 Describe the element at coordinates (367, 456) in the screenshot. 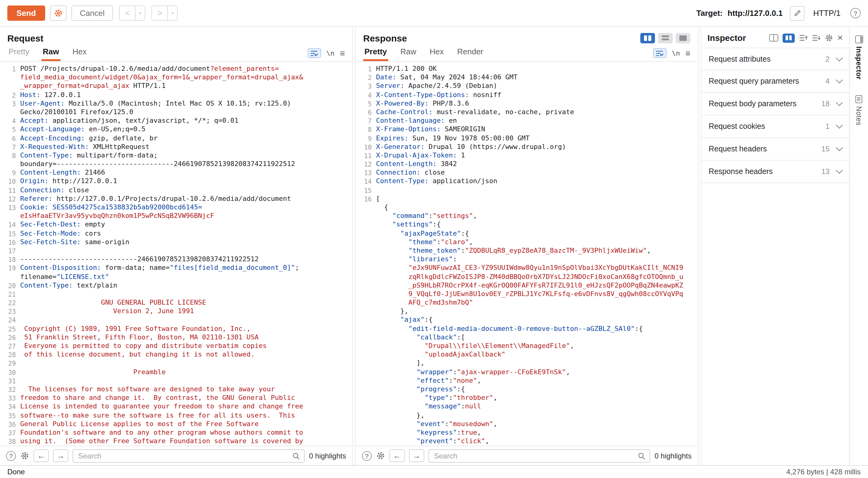

I see `response-search-help-button: ?` at that location.